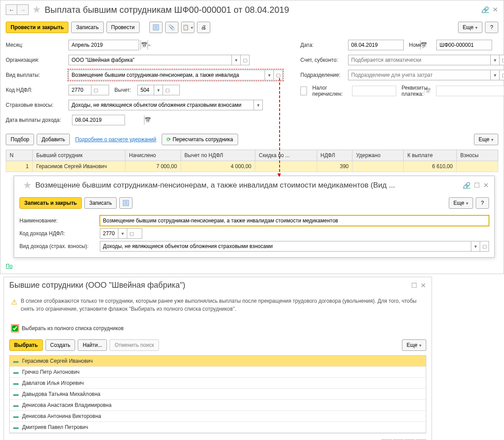 The height and width of the screenshot is (440, 504). I want to click on nav-forward-button: →, so click(23, 10).